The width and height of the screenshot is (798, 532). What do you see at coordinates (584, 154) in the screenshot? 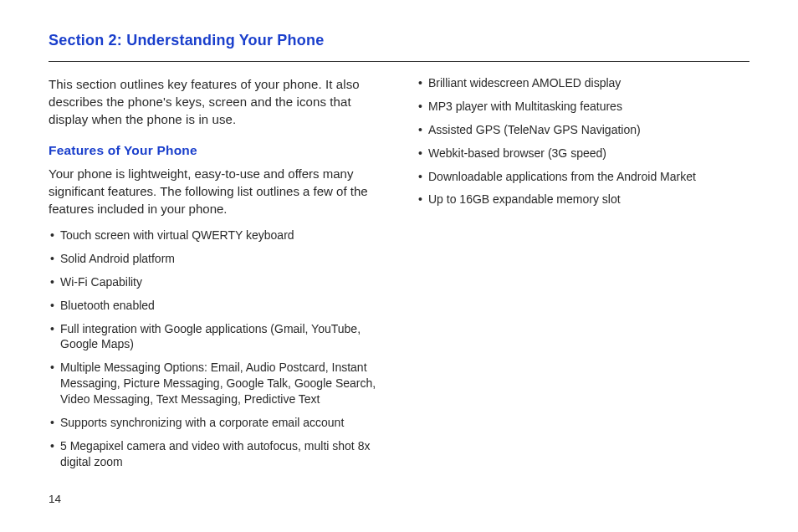
I see `list-item: Webkit-based browser (3G speed)` at bounding box center [584, 154].